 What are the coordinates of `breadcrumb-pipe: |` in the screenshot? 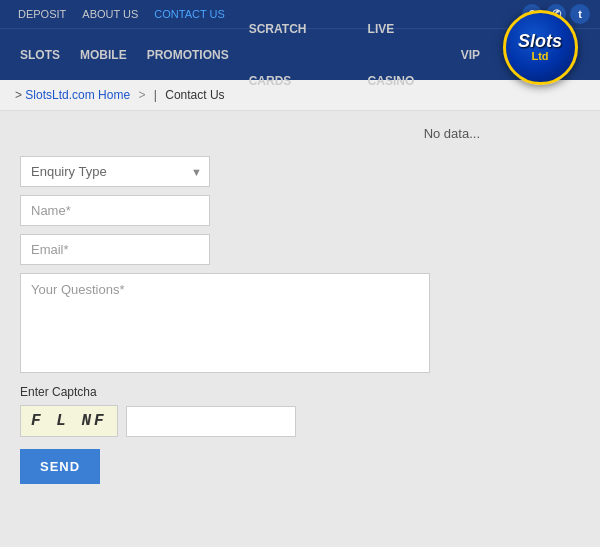 It's located at (156, 95).